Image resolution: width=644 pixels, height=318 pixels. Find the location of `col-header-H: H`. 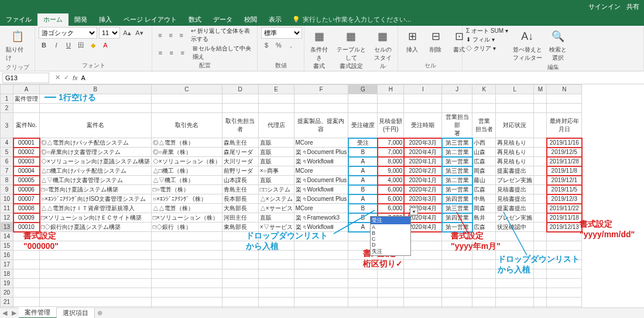

col-header-H: H is located at coordinates (391, 90).